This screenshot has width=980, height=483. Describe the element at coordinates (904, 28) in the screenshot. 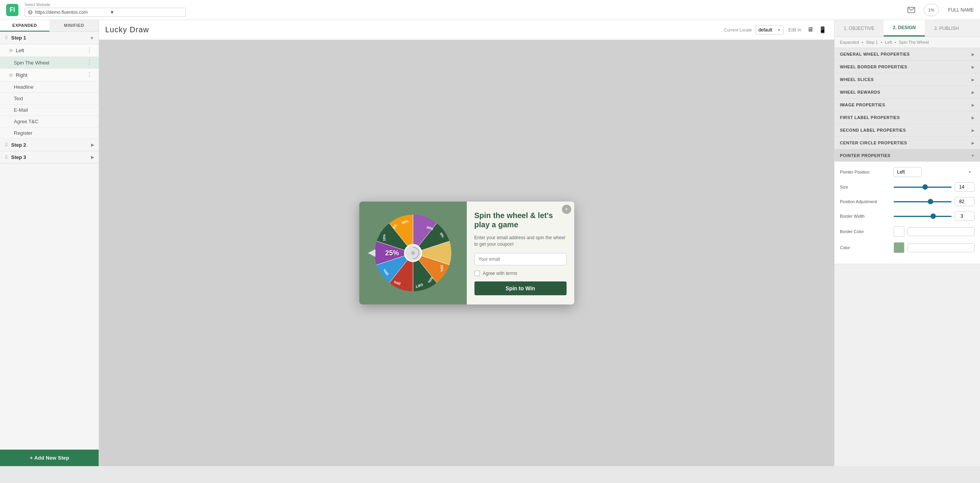

I see `tab-design: 2. DESIGN` at that location.